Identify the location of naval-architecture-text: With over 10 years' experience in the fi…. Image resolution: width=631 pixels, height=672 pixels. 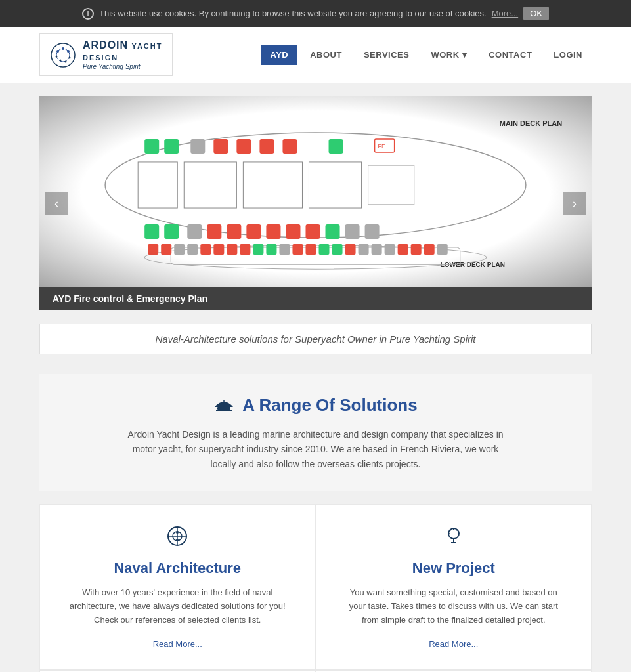
(177, 606).